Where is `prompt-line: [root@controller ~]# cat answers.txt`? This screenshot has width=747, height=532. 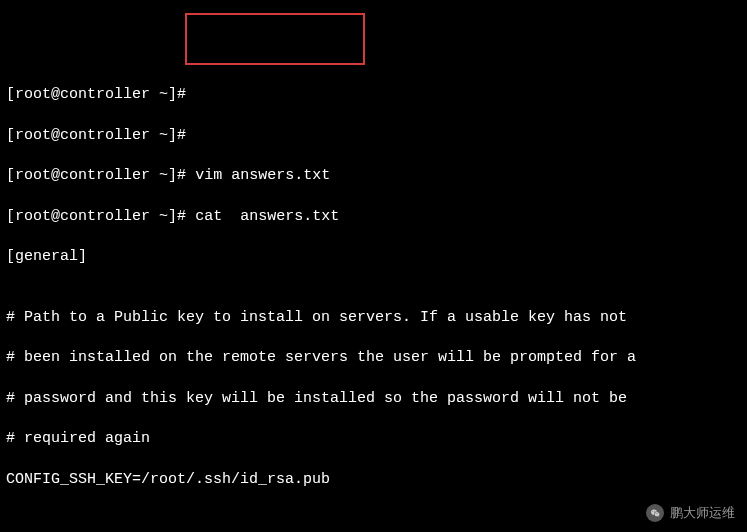
prompt-line: [root@controller ~]# cat answers.txt is located at coordinates (374, 217).